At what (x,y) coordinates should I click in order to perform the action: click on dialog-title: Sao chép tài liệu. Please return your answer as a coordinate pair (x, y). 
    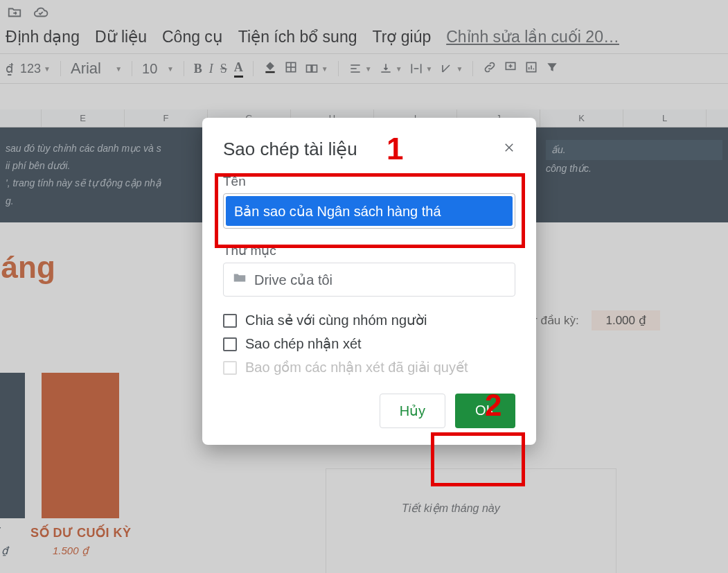
    Looking at the image, I should click on (290, 150).